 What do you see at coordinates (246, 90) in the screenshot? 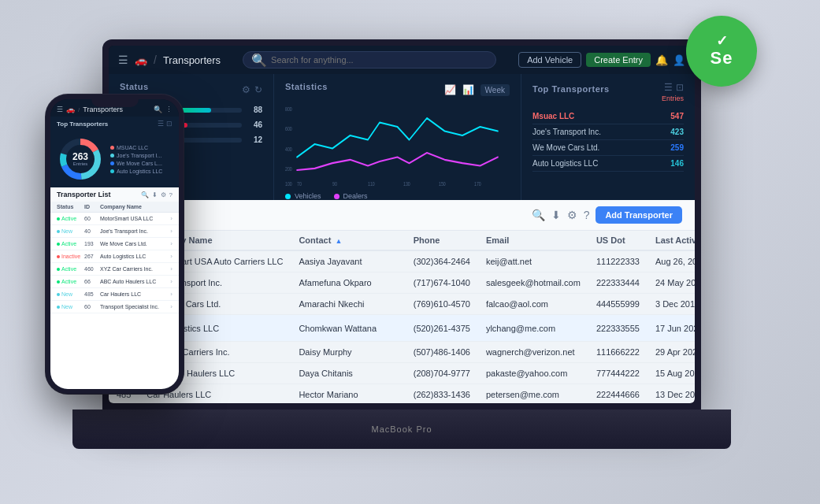
I see `filter-icon: ⚙` at bounding box center [246, 90].